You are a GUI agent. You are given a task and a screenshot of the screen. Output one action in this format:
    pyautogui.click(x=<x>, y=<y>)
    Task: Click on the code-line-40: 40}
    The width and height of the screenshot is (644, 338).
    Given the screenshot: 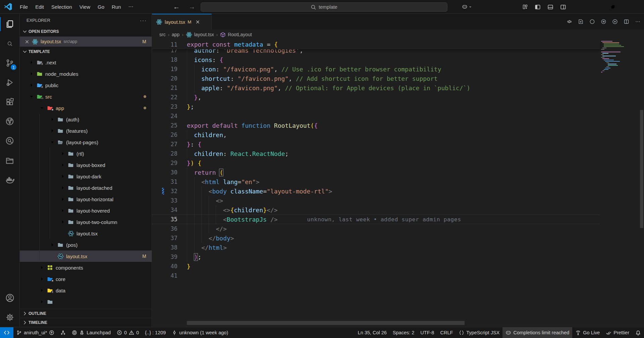 What is the action you would take?
    pyautogui.click(x=376, y=266)
    